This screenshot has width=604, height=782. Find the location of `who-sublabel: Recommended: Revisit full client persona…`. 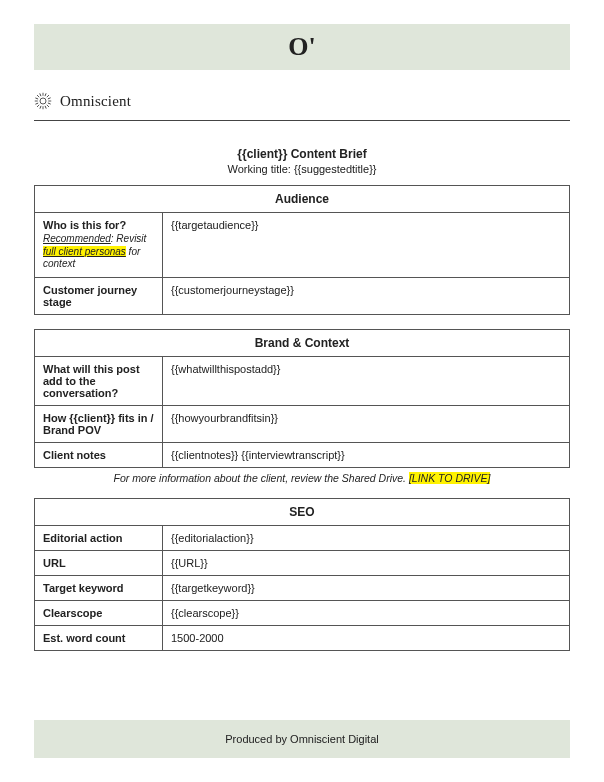

who-sublabel: Recommended: Revisit full client persona… is located at coordinates (98, 252).